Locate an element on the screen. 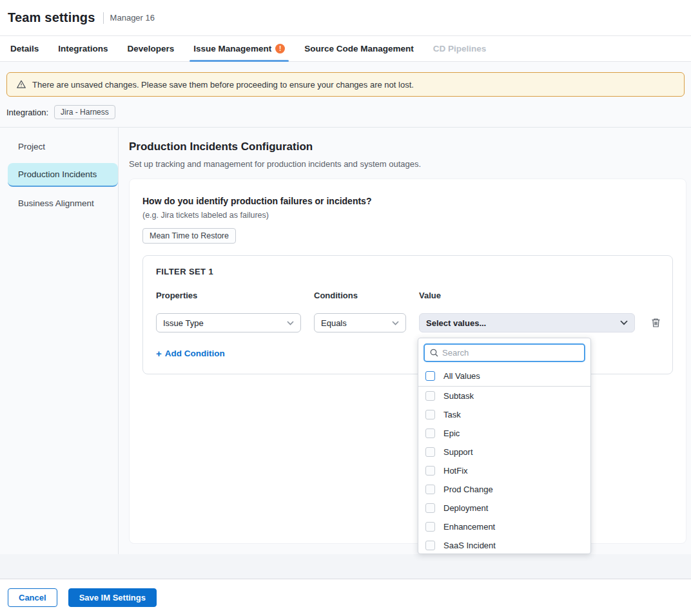 The width and height of the screenshot is (691, 616). option-hotfix: HotFix is located at coordinates (504, 470).